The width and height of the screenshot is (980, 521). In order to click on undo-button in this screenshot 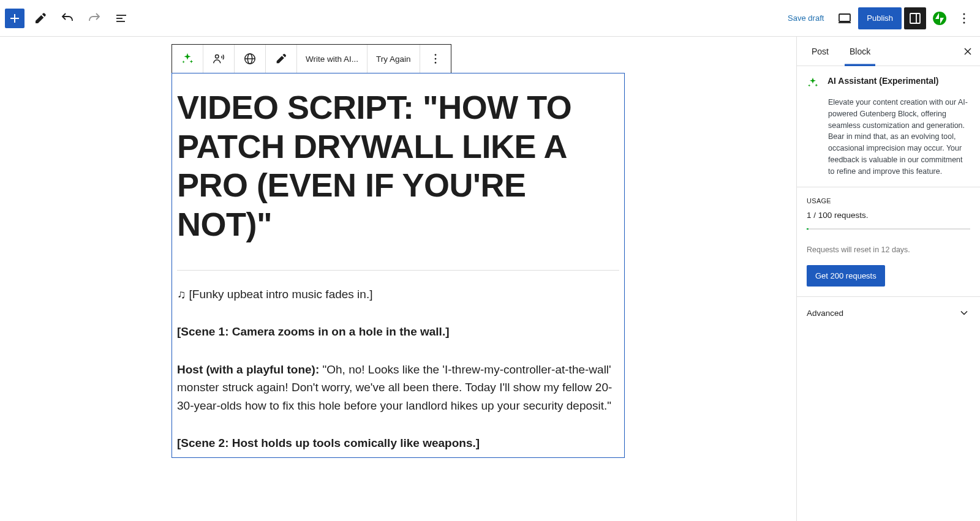, I will do `click(67, 18)`.